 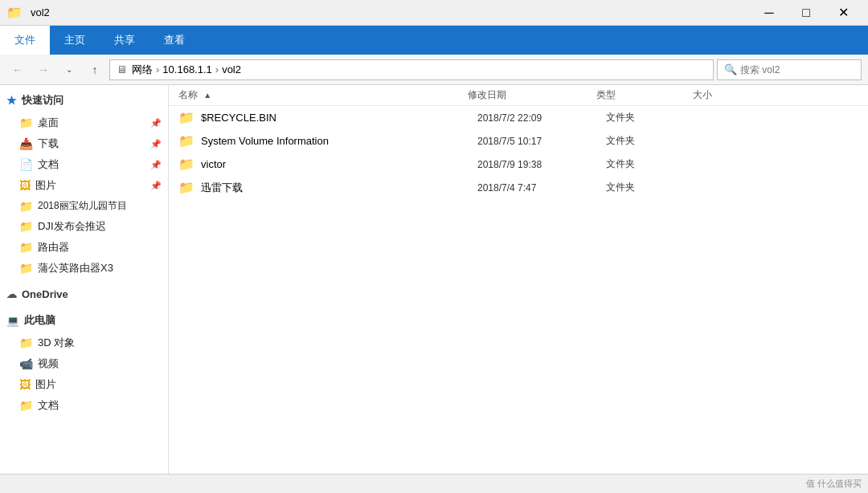 What do you see at coordinates (186, 188) in the screenshot?
I see `folder-thunder-icon: 📁` at bounding box center [186, 188].